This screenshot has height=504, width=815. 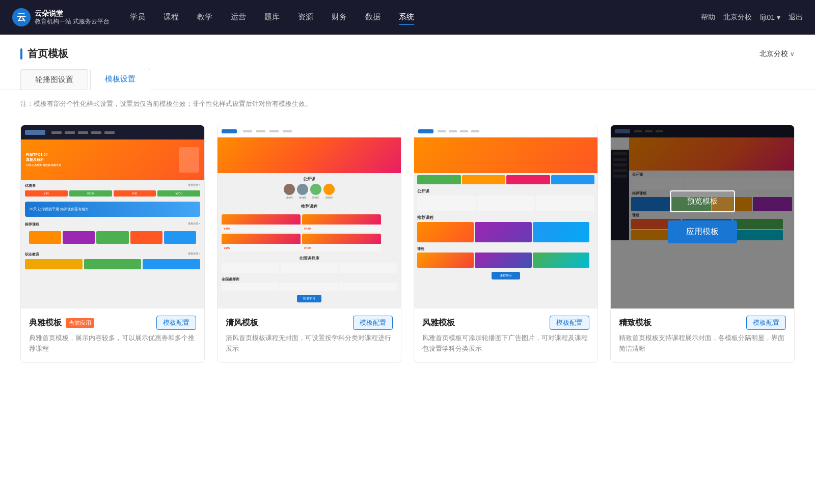 What do you see at coordinates (702, 217) in the screenshot?
I see `template-preview-jingzhi: 公开课 推荐课程` at bounding box center [702, 217].